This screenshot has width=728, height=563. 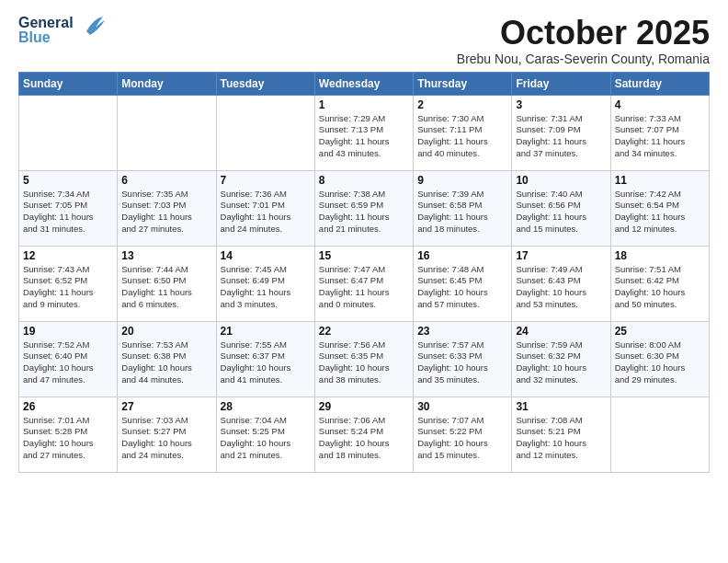 I want to click on day-number: 26, so click(x=68, y=407).